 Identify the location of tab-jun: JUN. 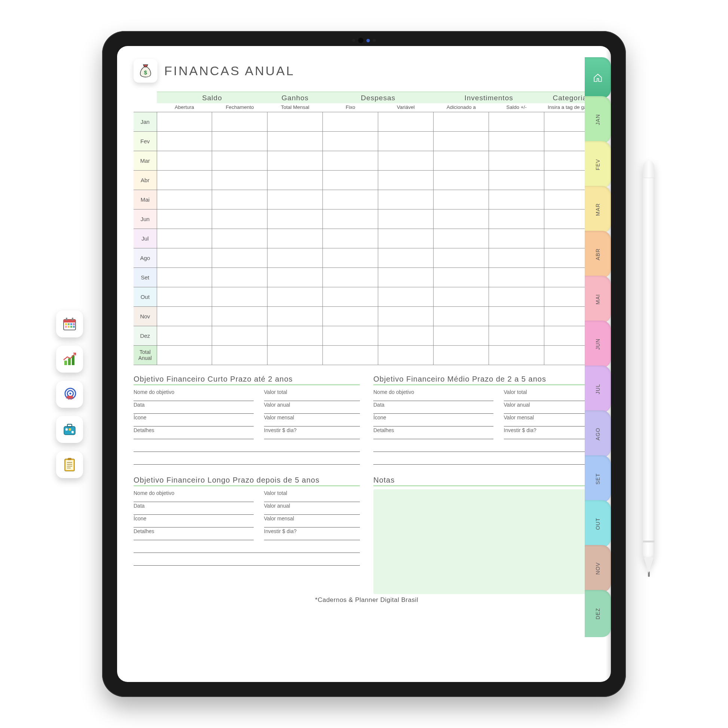
(598, 344).